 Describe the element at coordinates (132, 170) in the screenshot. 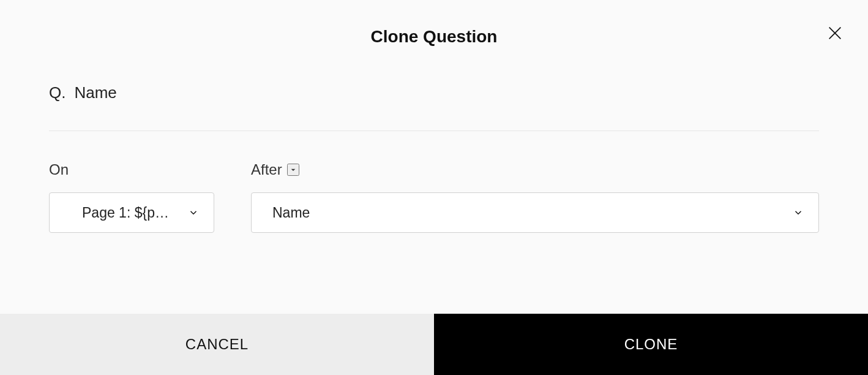

I see `on-label-row: On` at that location.